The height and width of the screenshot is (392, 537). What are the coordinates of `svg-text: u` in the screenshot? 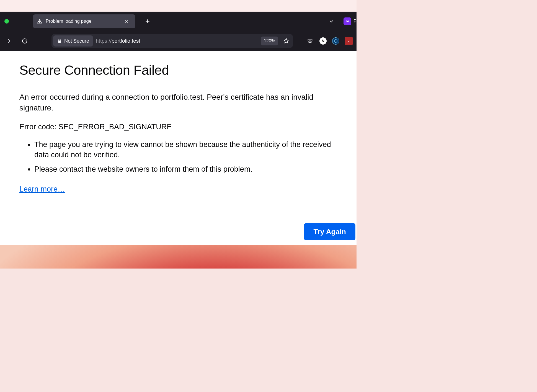 It's located at (349, 41).